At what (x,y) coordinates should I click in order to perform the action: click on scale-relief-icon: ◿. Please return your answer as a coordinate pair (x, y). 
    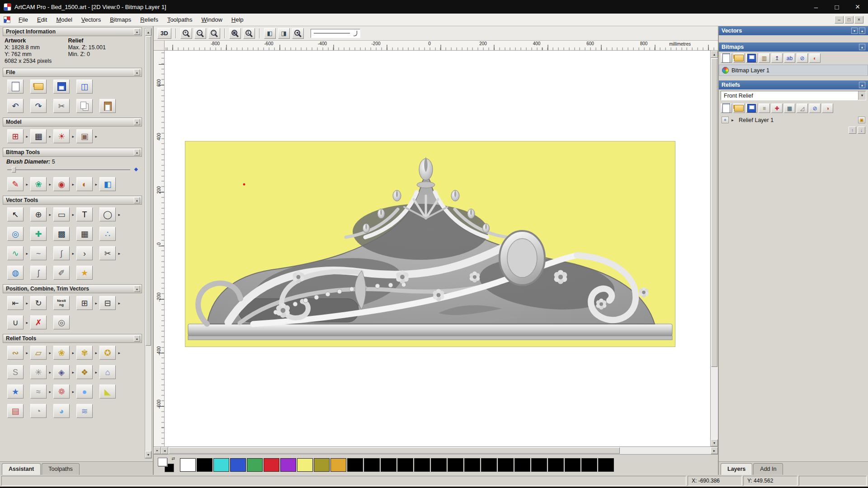
    Looking at the image, I should click on (802, 108).